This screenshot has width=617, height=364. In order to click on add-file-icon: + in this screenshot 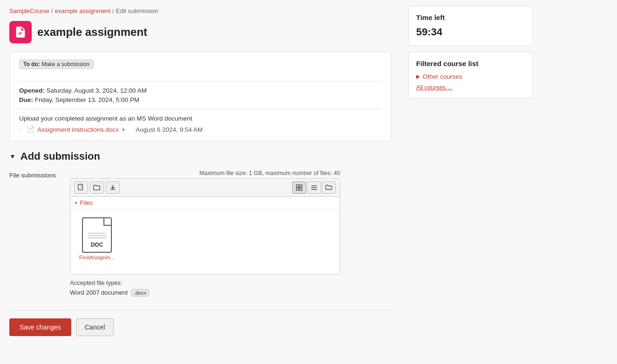, I will do `click(123, 129)`.